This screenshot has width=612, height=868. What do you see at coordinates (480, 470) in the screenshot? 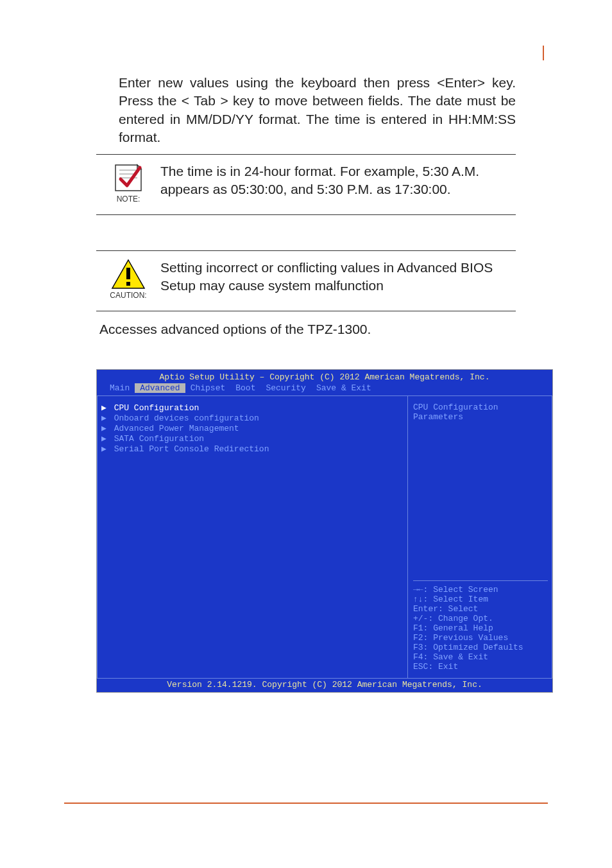
I see `bios-help-text: CPU Configuration Parameters` at bounding box center [480, 470].